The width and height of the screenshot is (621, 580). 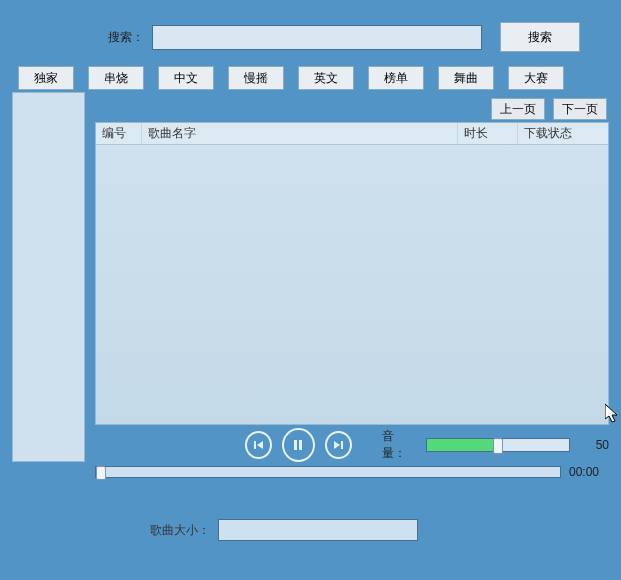 I want to click on pause-icon, so click(x=298, y=445).